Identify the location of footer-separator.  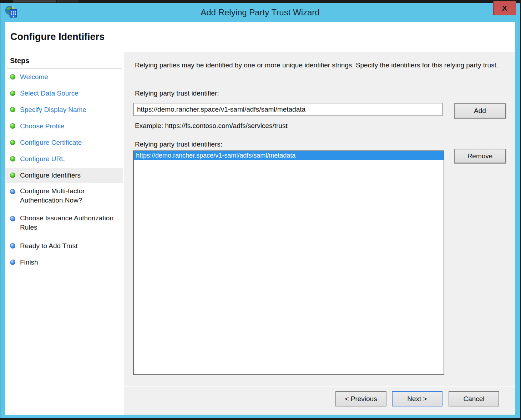
(320, 386).